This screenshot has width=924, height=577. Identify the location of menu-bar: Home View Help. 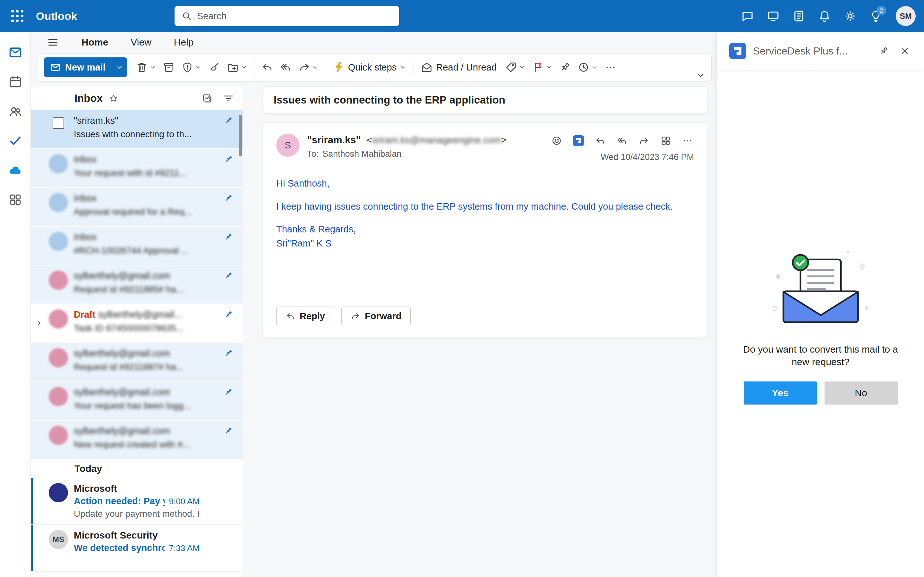
(374, 42).